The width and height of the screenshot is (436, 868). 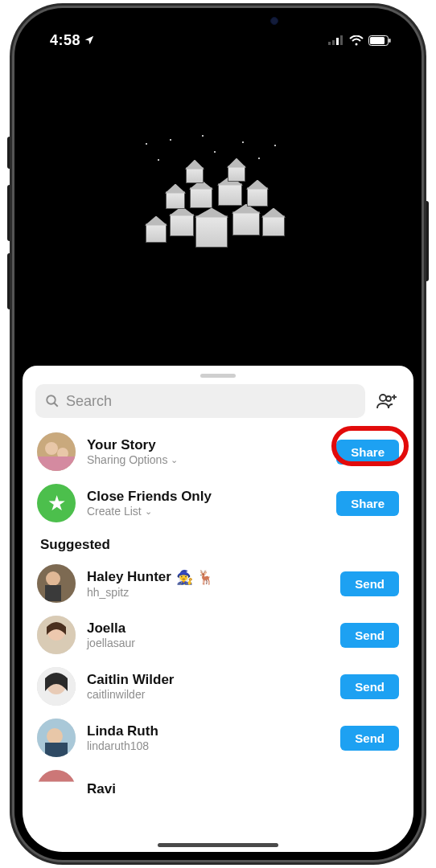 What do you see at coordinates (274, 21) in the screenshot?
I see `front-camera-icon` at bounding box center [274, 21].